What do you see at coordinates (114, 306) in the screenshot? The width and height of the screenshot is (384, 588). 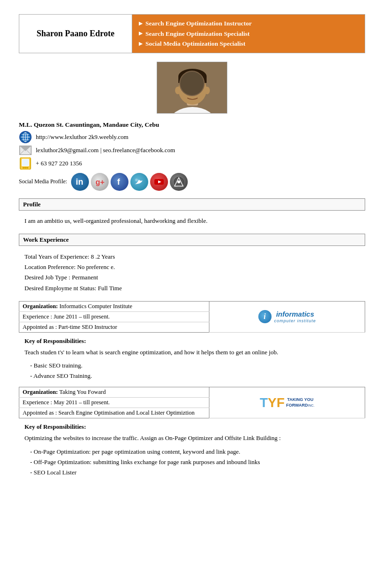 I see `org1-name-cell: Organization: Informatics Computer Insti…` at bounding box center [114, 306].